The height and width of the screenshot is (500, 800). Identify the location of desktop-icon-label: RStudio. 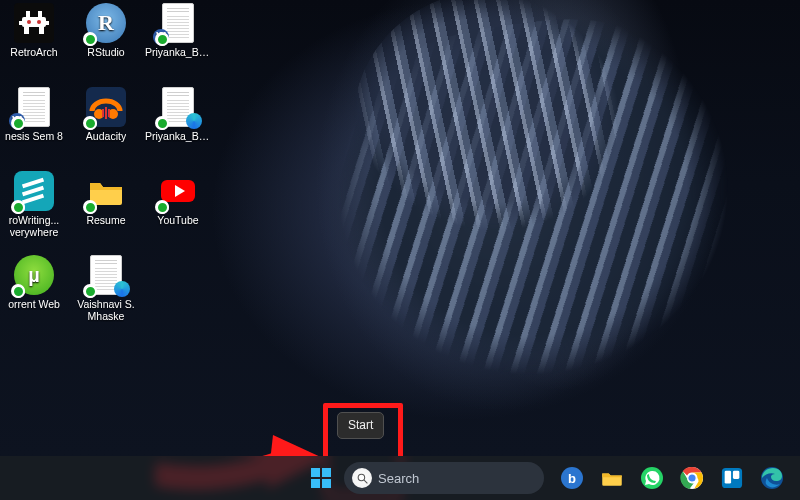
(106, 52).